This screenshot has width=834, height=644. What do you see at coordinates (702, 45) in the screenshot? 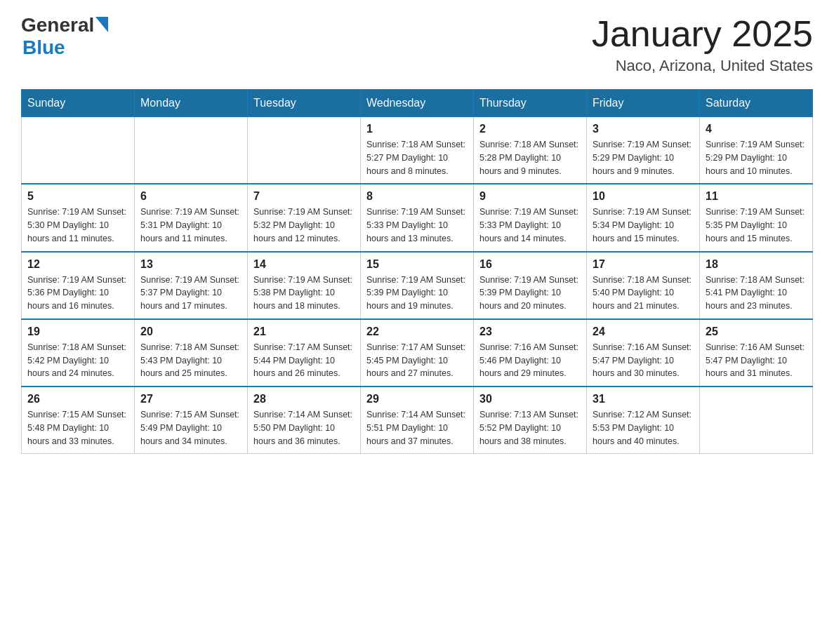
I see `title-block: January 2025 Naco, Arizona, United State…` at bounding box center [702, 45].